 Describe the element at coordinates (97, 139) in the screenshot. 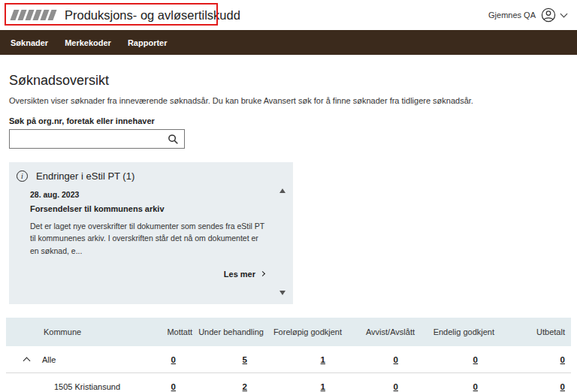

I see `search-box` at that location.